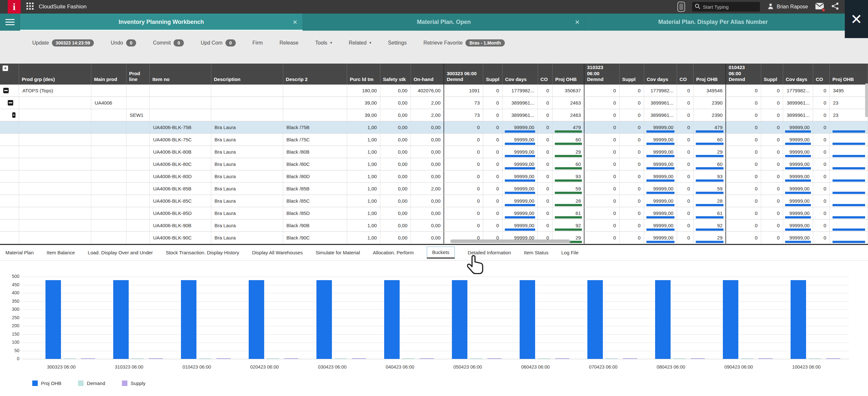 The image size is (868, 396). What do you see at coordinates (289, 43) in the screenshot?
I see `toolbar-release-button: Release` at bounding box center [289, 43].